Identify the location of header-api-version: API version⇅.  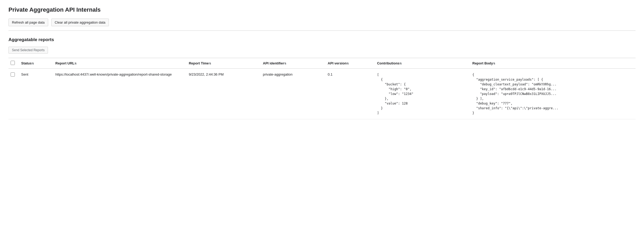
(349, 63).